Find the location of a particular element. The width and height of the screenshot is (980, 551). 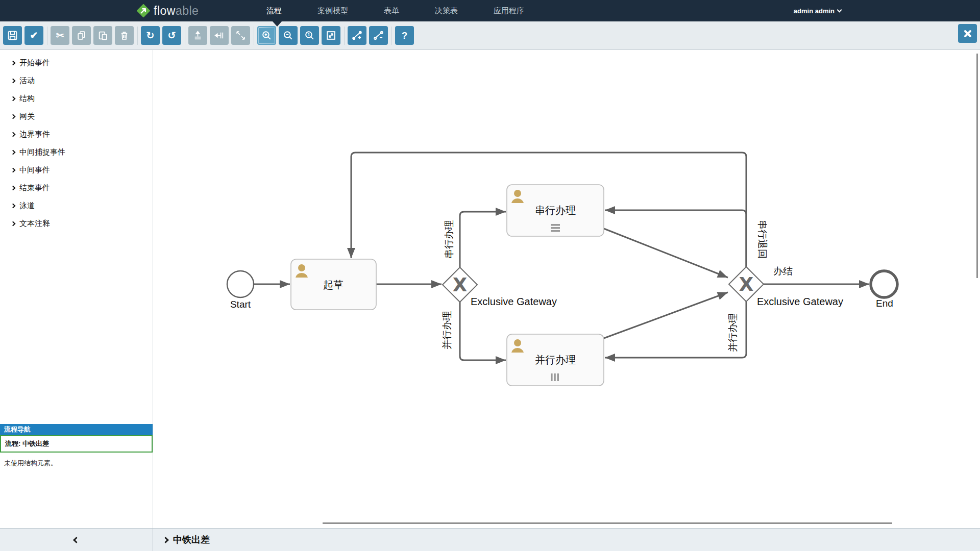

collapse-sidebar-button is located at coordinates (77, 540).